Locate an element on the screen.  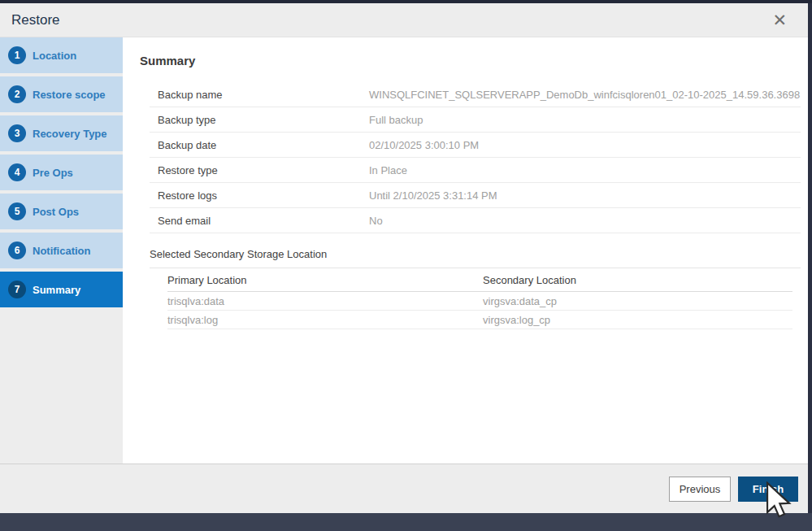
table-row: trisqlva:data virgsva:data_cp is located at coordinates (480, 301).